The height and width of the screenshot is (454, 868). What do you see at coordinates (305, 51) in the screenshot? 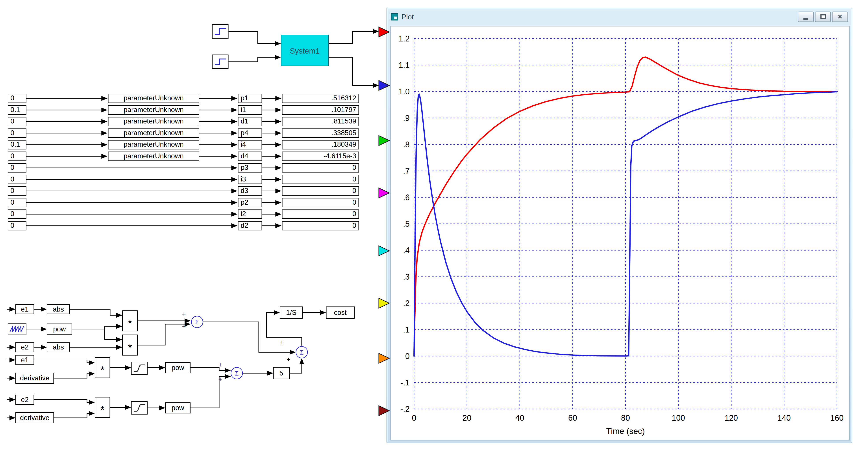
I see `system1-block: System1` at bounding box center [305, 51].